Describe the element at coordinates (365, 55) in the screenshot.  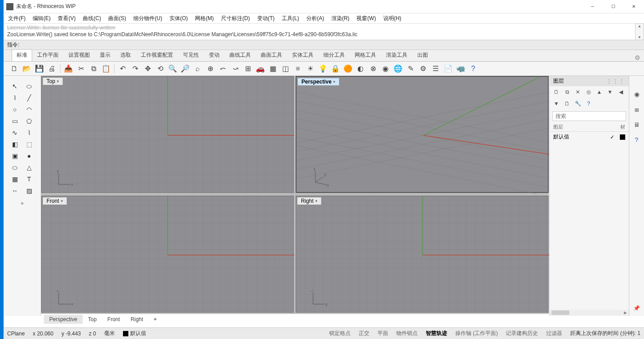
I see `tab-meshtools: 网格工具` at that location.